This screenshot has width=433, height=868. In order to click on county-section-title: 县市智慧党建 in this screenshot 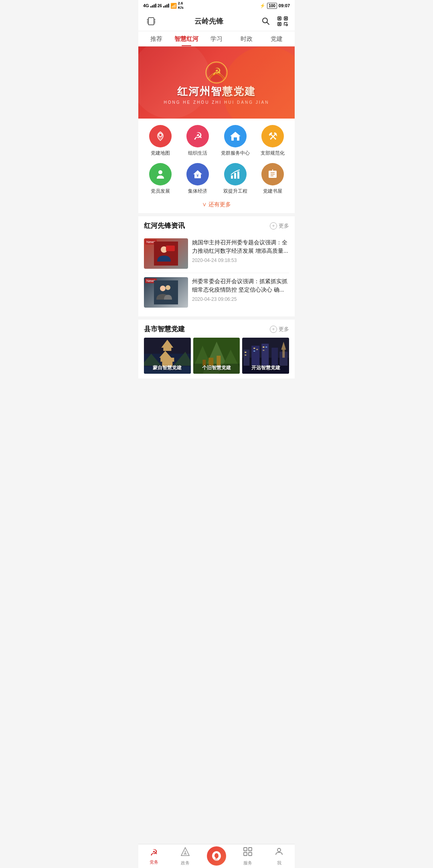, I will do `click(164, 329)`.